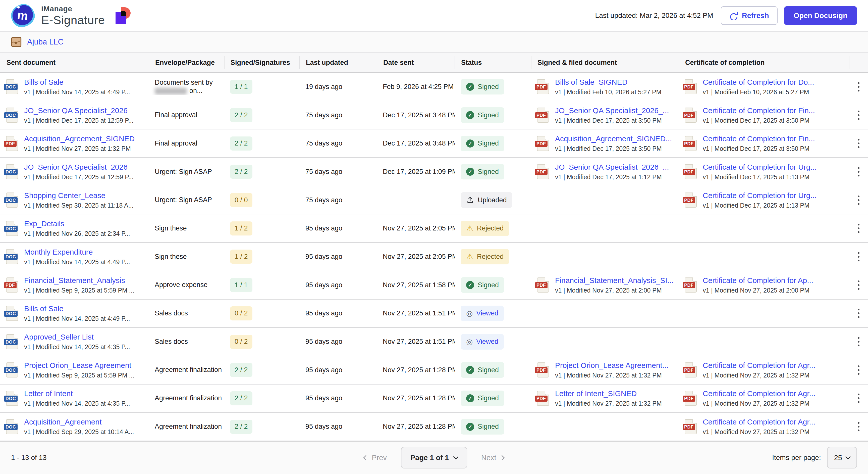 The height and width of the screenshot is (474, 868). What do you see at coordinates (79, 177) in the screenshot?
I see `document-meta: v1 | Modified Dec 17, 2025 at 12:59 P...` at bounding box center [79, 177].